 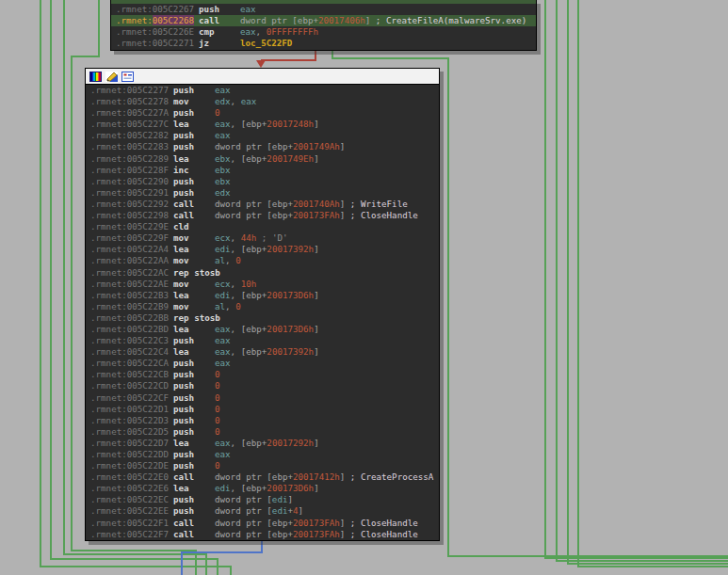 I want to click on asm-line: .rmnet:005C22EEpushdword ptr [edi+4], so click(x=262, y=511).